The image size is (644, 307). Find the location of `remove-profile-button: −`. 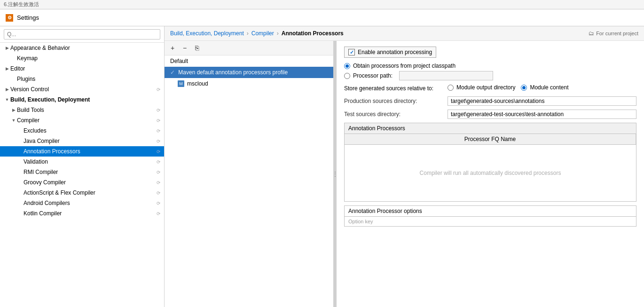

remove-profile-button: − is located at coordinates (185, 48).